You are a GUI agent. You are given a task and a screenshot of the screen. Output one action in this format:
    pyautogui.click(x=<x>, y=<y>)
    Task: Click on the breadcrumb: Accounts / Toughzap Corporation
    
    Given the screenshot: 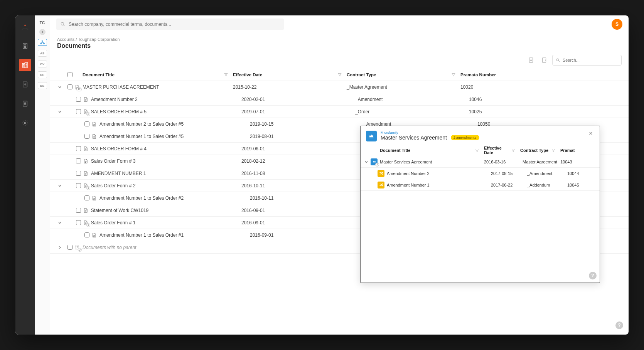 What is the action you would take?
    pyautogui.click(x=339, y=39)
    